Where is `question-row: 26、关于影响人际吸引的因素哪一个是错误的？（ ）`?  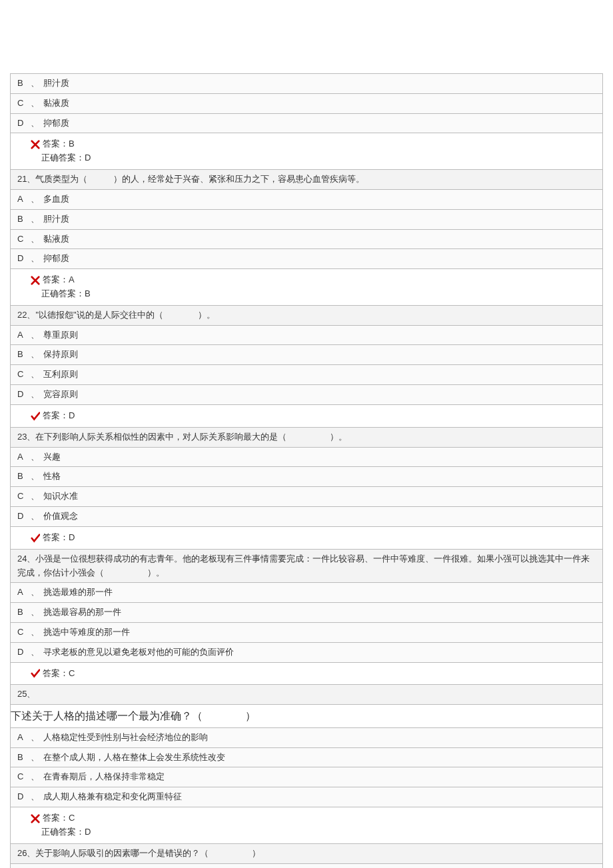 question-row: 26、关于影响人际吸引的因素哪一个是错误的？（ ） is located at coordinates (306, 854).